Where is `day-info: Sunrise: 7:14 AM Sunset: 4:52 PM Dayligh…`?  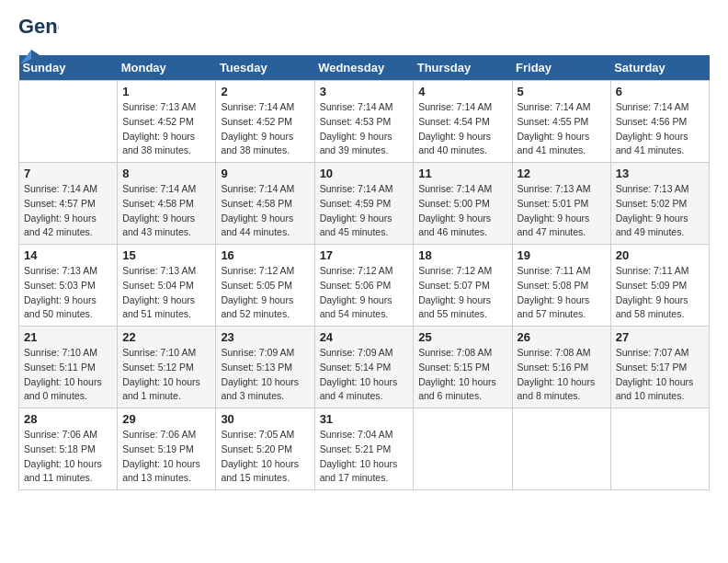 day-info: Sunrise: 7:14 AM Sunset: 4:52 PM Dayligh… is located at coordinates (265, 129).